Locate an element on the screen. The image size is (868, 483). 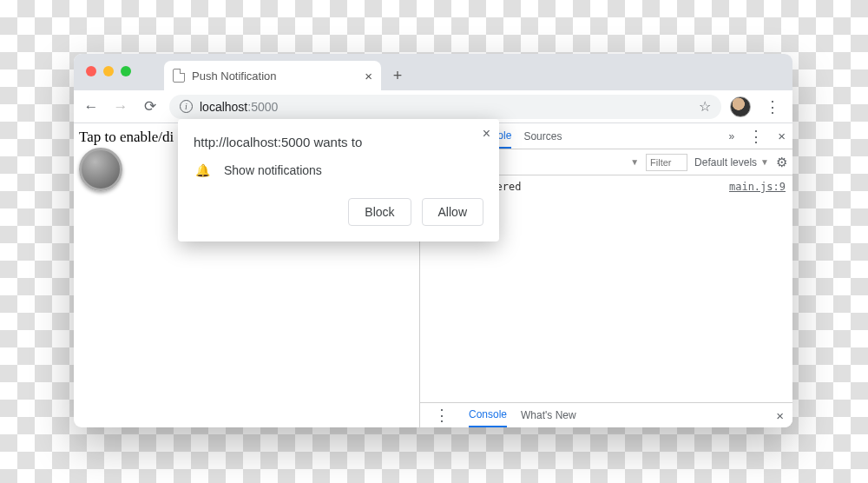
close-tab-icon: × is located at coordinates (368, 76).